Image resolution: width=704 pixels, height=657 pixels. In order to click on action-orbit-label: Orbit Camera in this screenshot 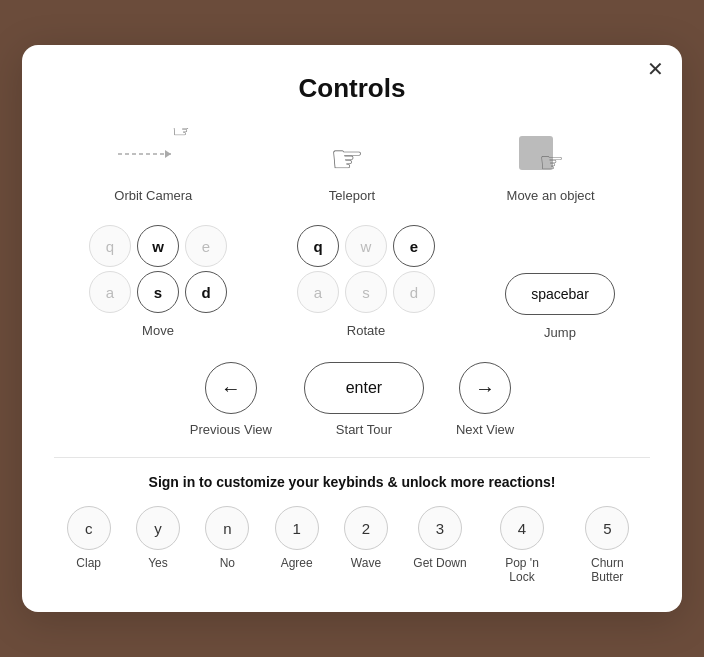, I will do `click(153, 196)`.